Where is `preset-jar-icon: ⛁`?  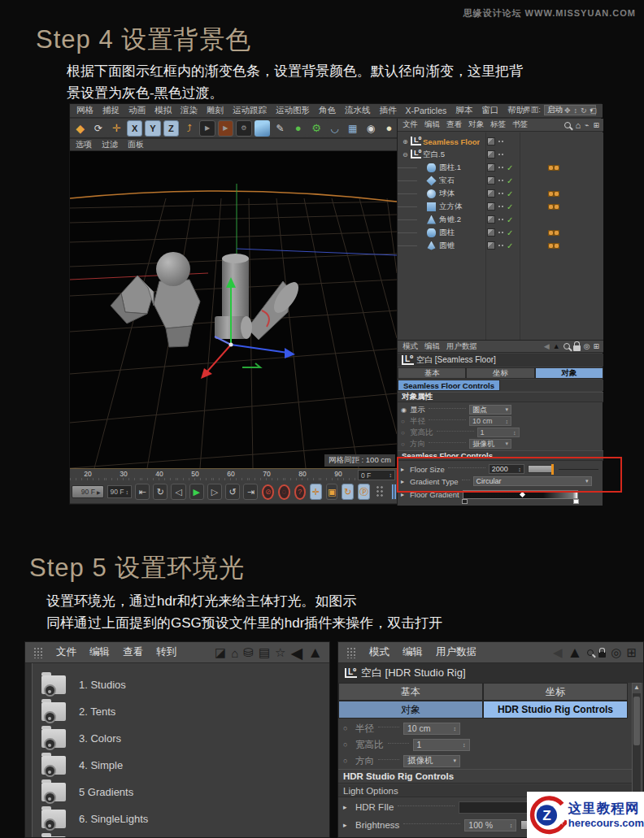 preset-jar-icon: ⛁ is located at coordinates (249, 653).